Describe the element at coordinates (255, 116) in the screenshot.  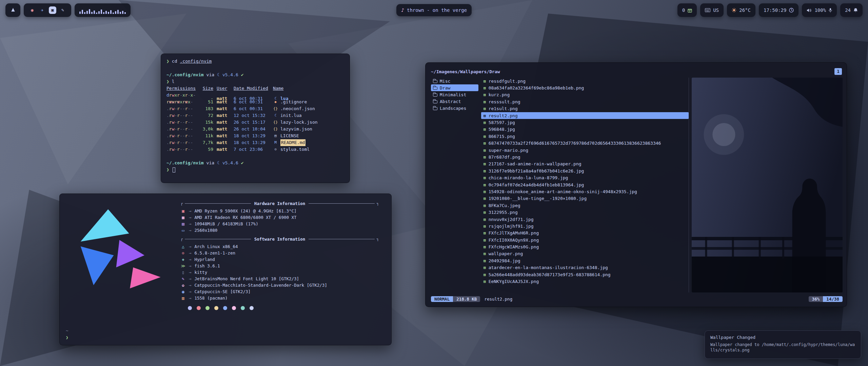
I see `ls-row: .rw-r--r--72matt12 oct 15:32☾init.lua` at that location.